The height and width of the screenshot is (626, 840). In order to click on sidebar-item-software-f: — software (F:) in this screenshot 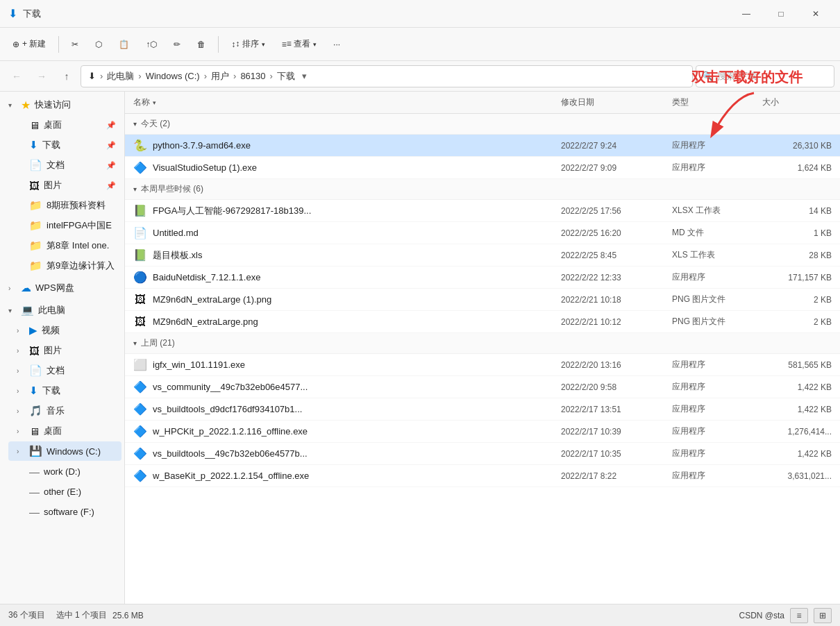, I will do `click(65, 511)`.